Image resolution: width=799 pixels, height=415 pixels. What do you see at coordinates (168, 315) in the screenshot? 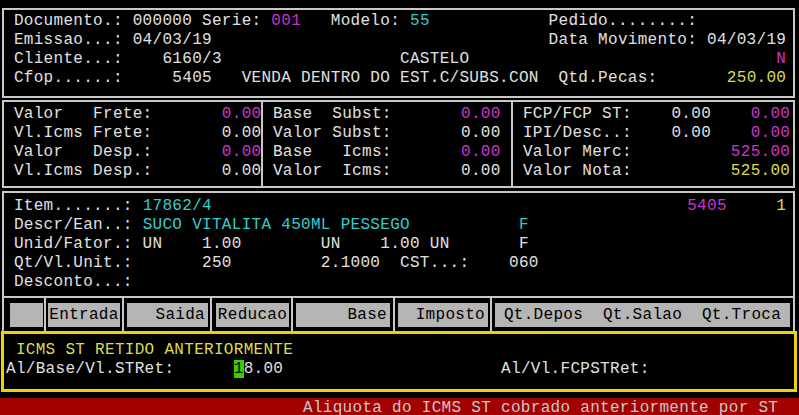
I see `tab-saida: Saida` at bounding box center [168, 315].